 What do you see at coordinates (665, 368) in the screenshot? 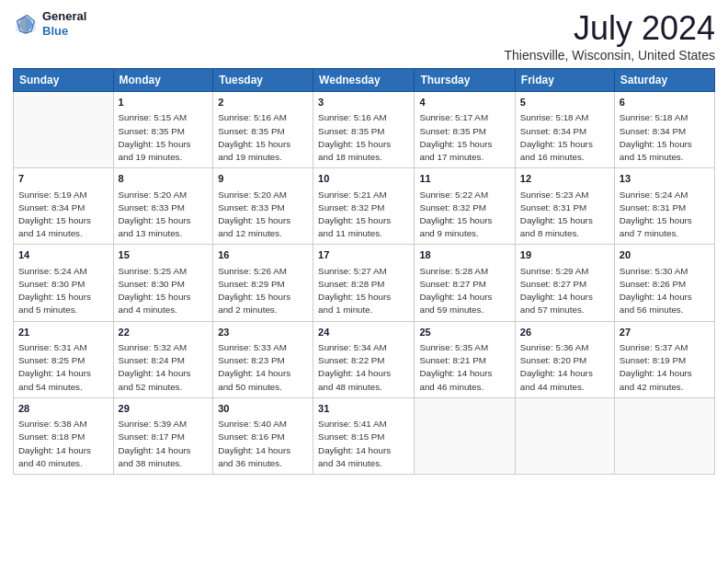
I see `day-info: Sunrise: 5:37 AM Sunset: 8:19 PM Dayligh…` at bounding box center [665, 368].